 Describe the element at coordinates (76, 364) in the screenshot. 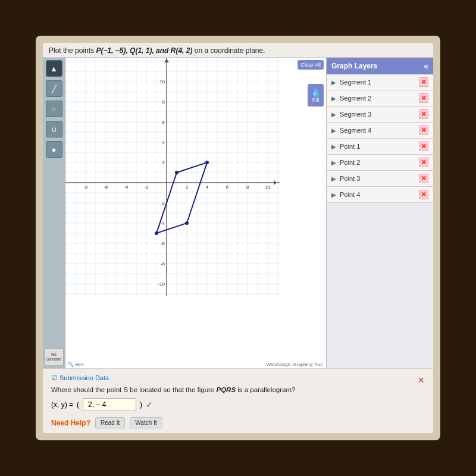

I see `hint-link: 🔍 Hint` at that location.